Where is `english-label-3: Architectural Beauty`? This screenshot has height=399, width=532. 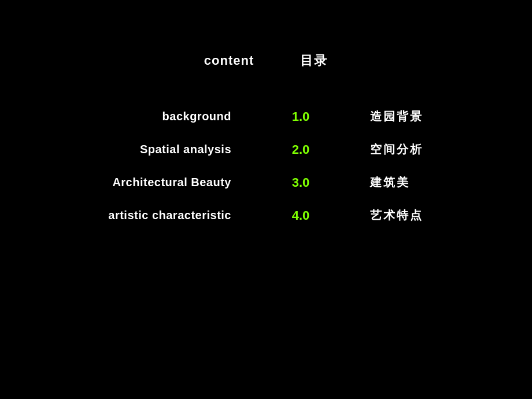 english-label-3: Architectural Beauty is located at coordinates (162, 183).